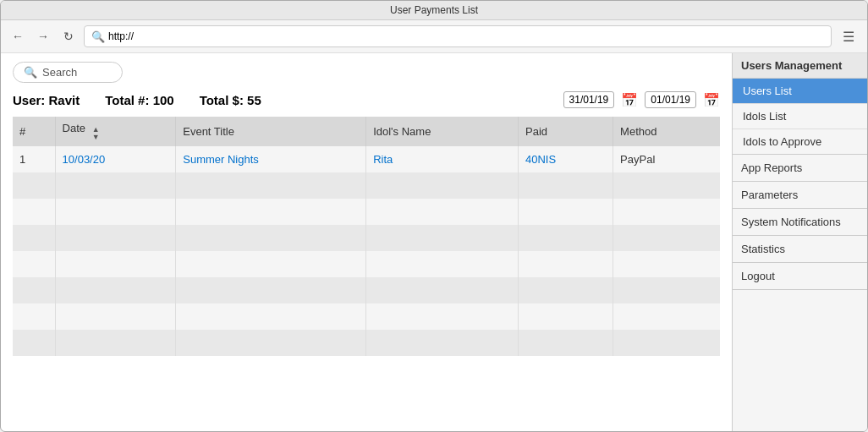 The width and height of the screenshot is (868, 432). What do you see at coordinates (800, 276) in the screenshot?
I see `sidebar-item-logout: Logout` at bounding box center [800, 276].